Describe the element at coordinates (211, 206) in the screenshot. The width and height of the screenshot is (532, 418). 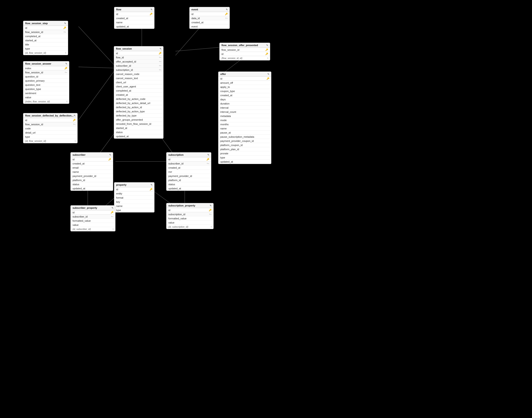
I see `table-subscription-property-edit-icon: ✎` at that location.